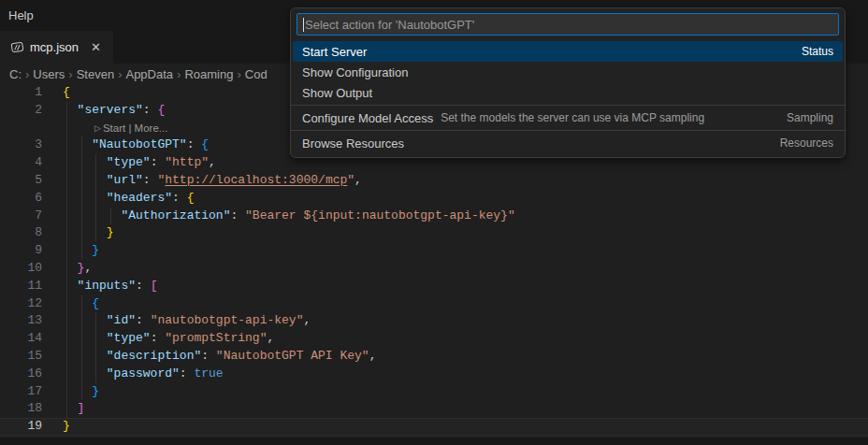 This screenshot has height=445, width=868. I want to click on editor-bottom-strip, so click(434, 441).